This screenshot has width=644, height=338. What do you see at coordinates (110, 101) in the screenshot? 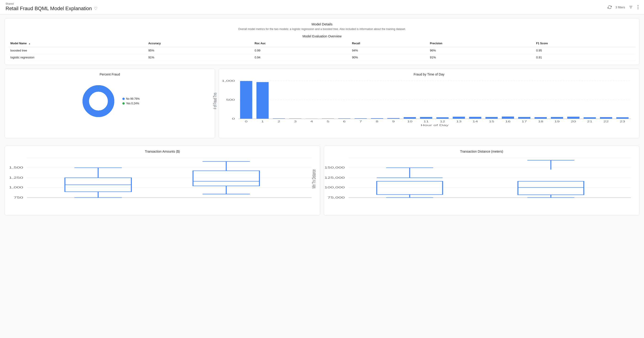
I see `donut-chart-container: No 99.76% Yes 0.24%` at bounding box center [110, 101].